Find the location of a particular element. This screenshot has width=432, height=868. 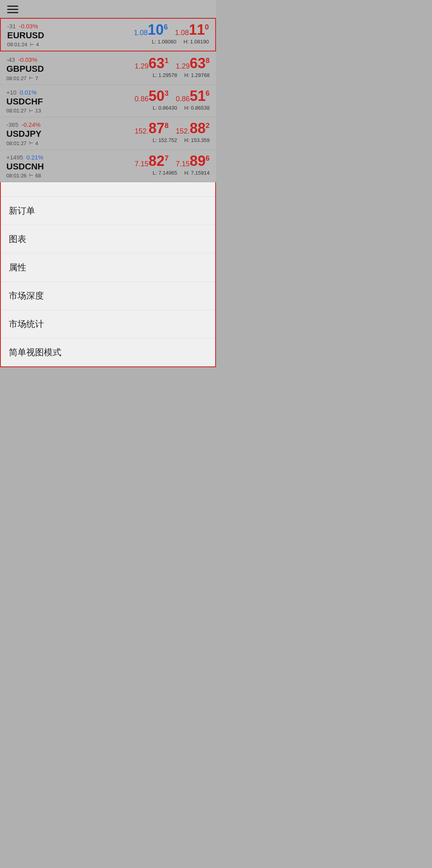

symbol-usdchf: USDCHF is located at coordinates (38, 102).